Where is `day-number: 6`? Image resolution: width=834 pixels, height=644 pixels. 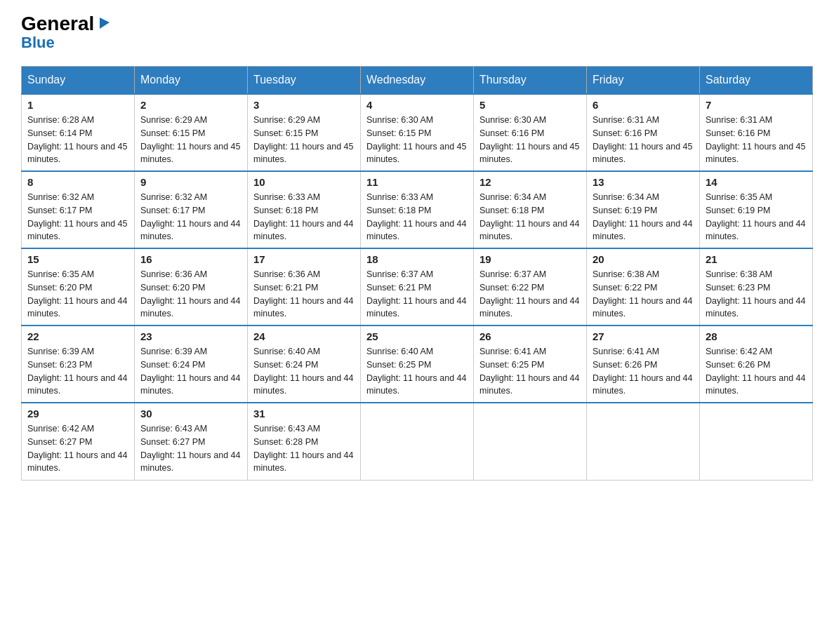 day-number: 6 is located at coordinates (643, 105).